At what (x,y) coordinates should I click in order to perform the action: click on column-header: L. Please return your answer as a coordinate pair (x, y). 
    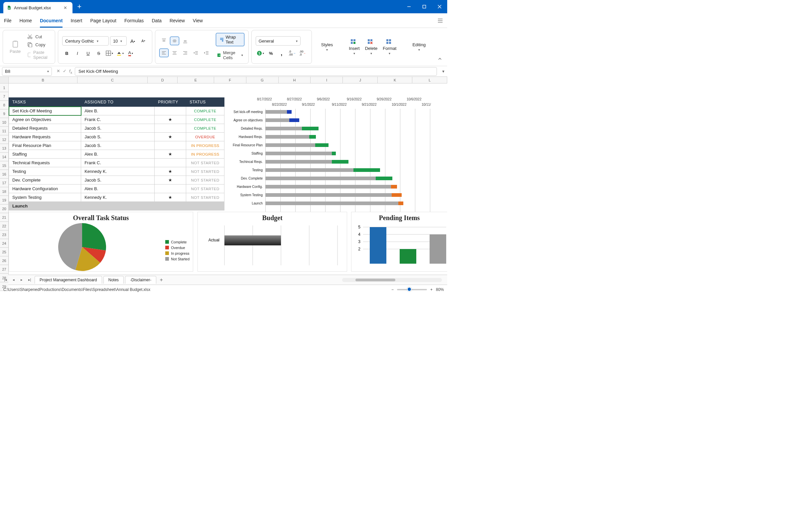
    Looking at the image, I should click on (430, 80).